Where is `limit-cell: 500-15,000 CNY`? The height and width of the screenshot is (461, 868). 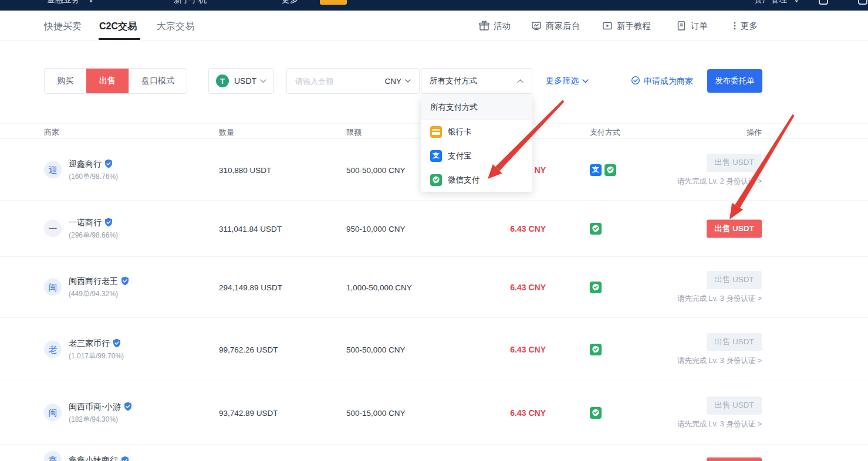 limit-cell: 500-15,000 CNY is located at coordinates (376, 413).